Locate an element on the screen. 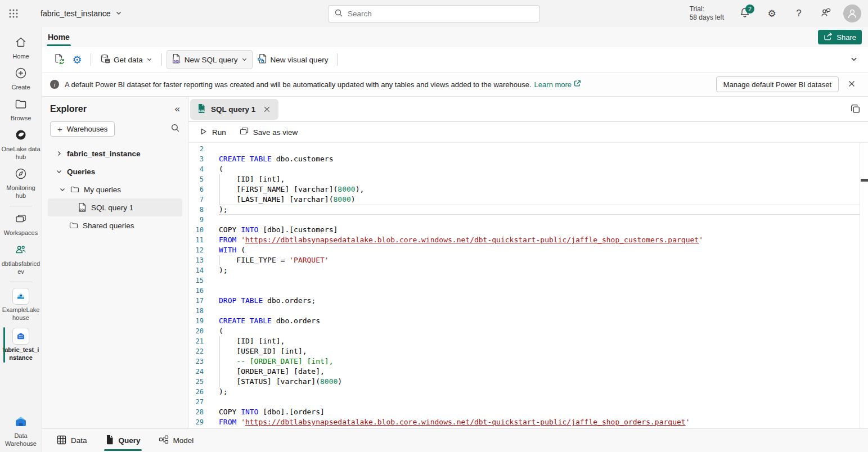  explorer-tree-item-shared-queries: Shared queries is located at coordinates (115, 225).